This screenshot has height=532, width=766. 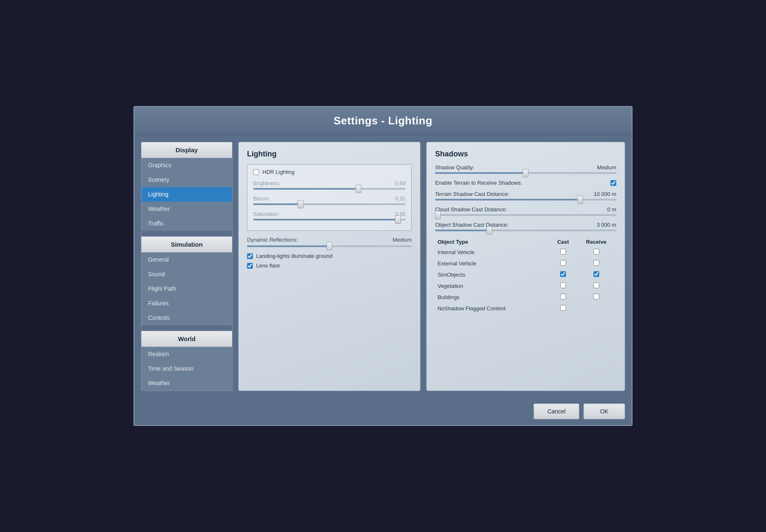 I want to click on object-shadow-fill, so click(x=462, y=230).